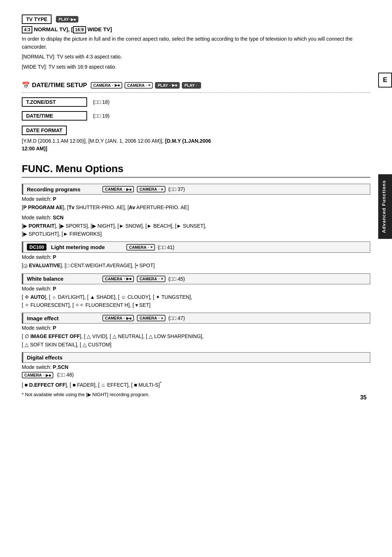  Describe the element at coordinates (118, 189) in the screenshot. I see `recording-cam-badge-video: CAMERA·▶■` at that location.